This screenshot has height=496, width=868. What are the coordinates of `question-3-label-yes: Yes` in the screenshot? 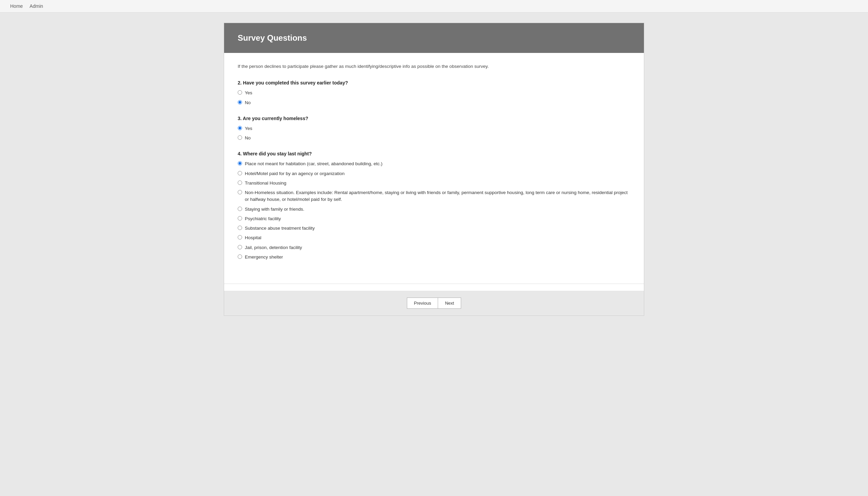 It's located at (248, 128).